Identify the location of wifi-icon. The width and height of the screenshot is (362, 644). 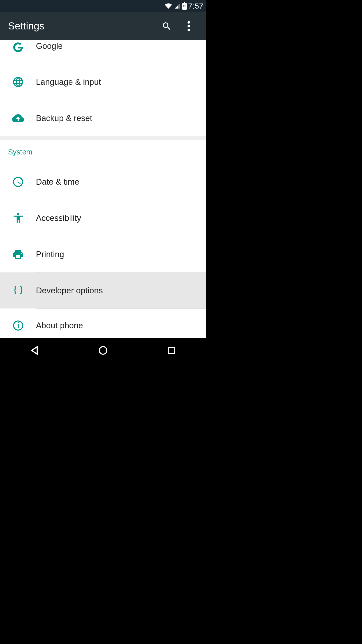
(168, 6).